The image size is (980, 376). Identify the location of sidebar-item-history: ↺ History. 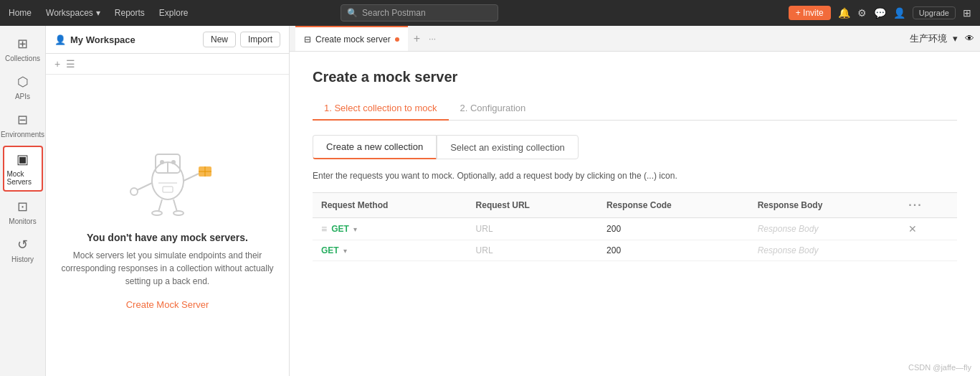
(23, 250).